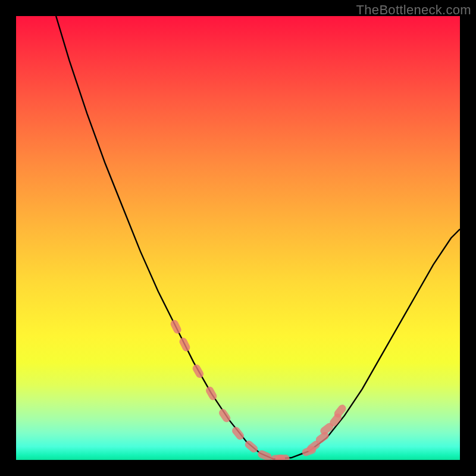 The image size is (476, 476). I want to click on watermark-text: TheBottleneck.com, so click(414, 10).